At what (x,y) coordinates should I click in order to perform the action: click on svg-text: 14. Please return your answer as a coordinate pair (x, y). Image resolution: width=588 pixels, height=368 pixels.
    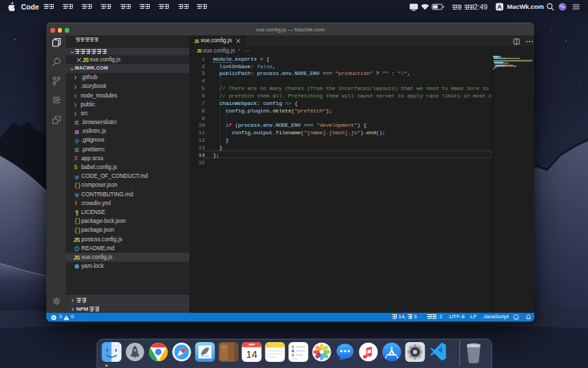
    Looking at the image, I should click on (252, 354).